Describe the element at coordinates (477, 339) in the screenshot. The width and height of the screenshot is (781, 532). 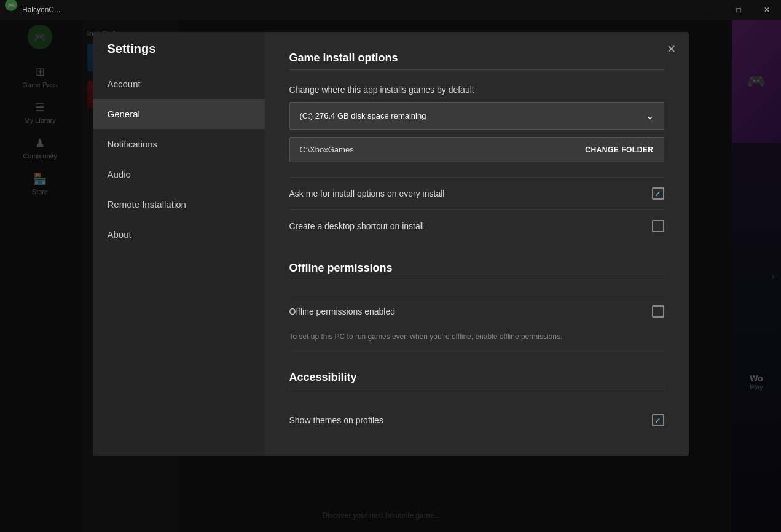
I see `offline-permissions-description: To set up this PC to run games even when…` at that location.